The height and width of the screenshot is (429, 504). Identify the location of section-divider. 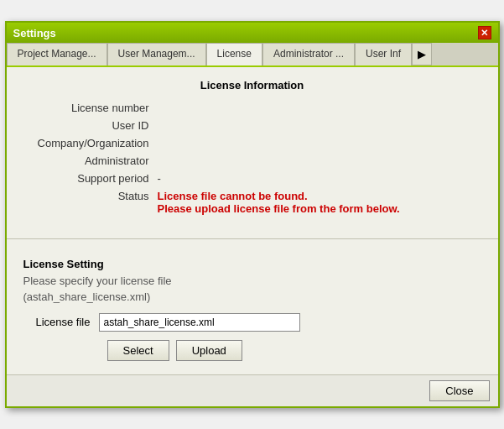
(252, 238).